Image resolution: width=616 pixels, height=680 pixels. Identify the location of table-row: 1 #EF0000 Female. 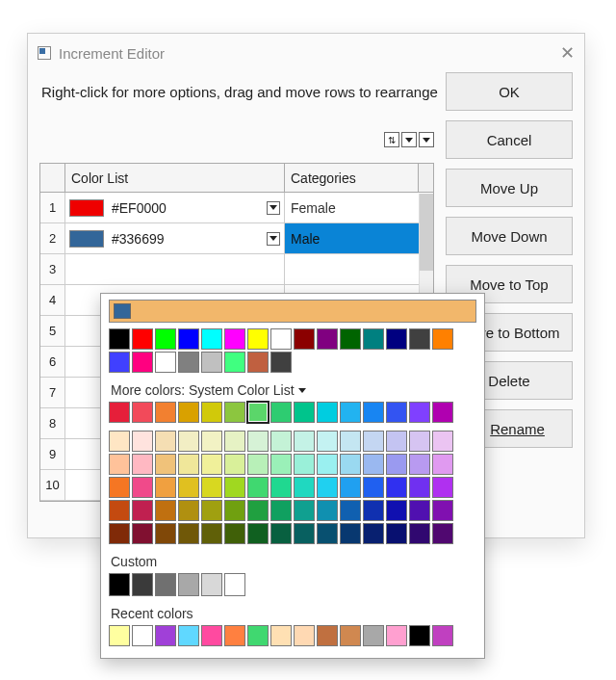
(237, 208).